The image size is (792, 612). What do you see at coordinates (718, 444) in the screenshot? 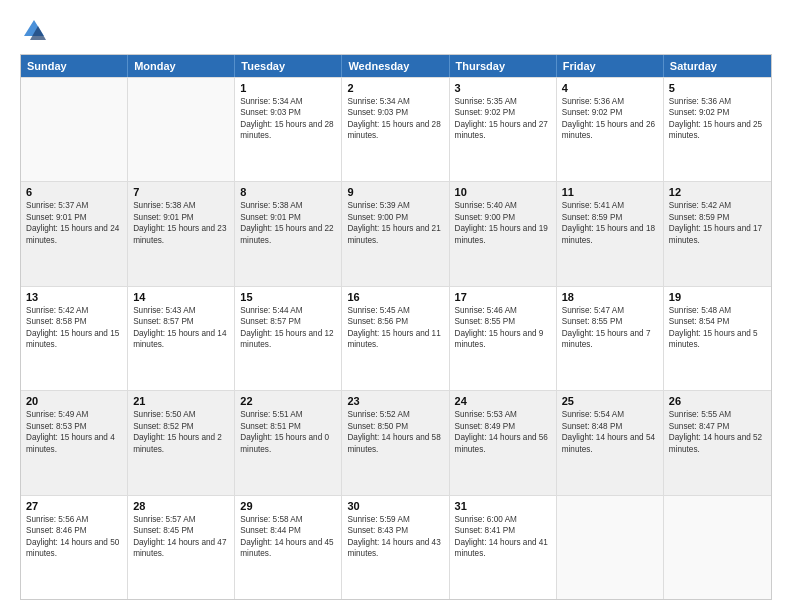
I see `daylight-text: Daylight: 14 hours and 52 minutes.` at bounding box center [718, 444].